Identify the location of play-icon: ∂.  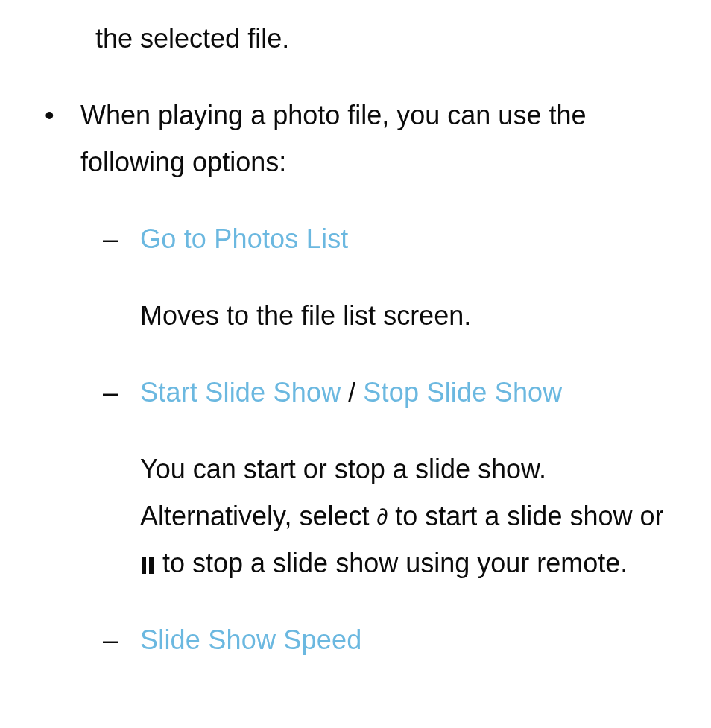
(382, 517).